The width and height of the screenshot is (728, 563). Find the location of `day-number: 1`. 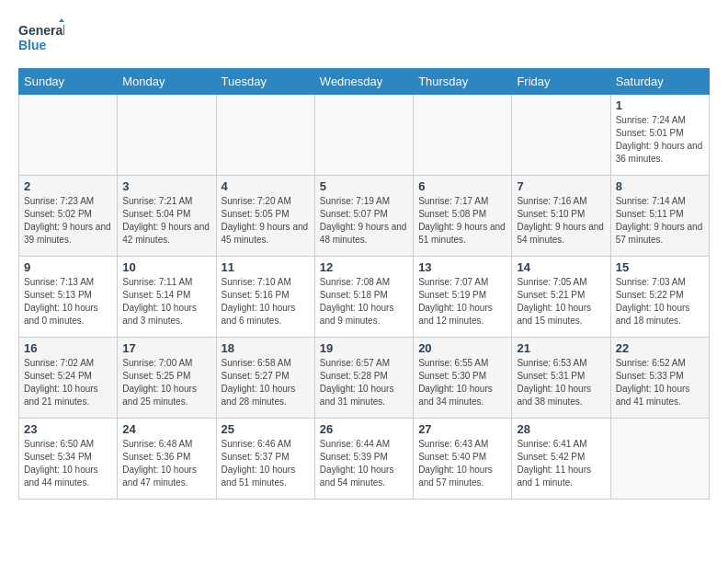

day-number: 1 is located at coordinates (660, 105).